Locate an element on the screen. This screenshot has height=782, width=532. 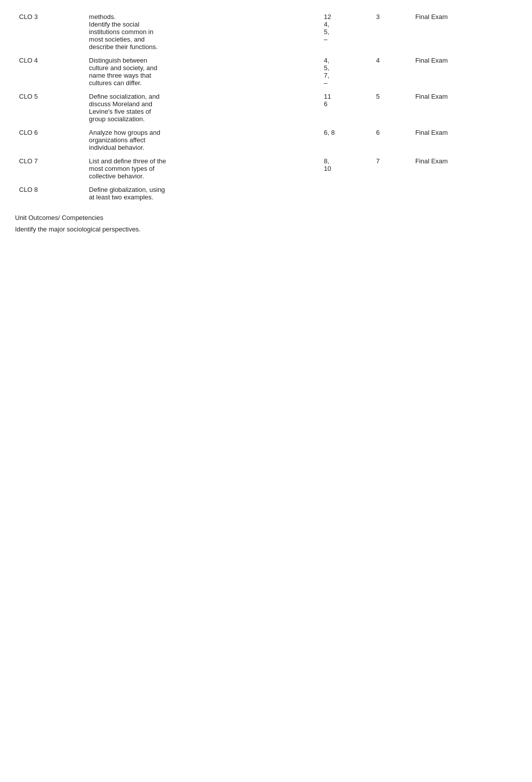
clo-label: CLO 6 is located at coordinates (50, 140).